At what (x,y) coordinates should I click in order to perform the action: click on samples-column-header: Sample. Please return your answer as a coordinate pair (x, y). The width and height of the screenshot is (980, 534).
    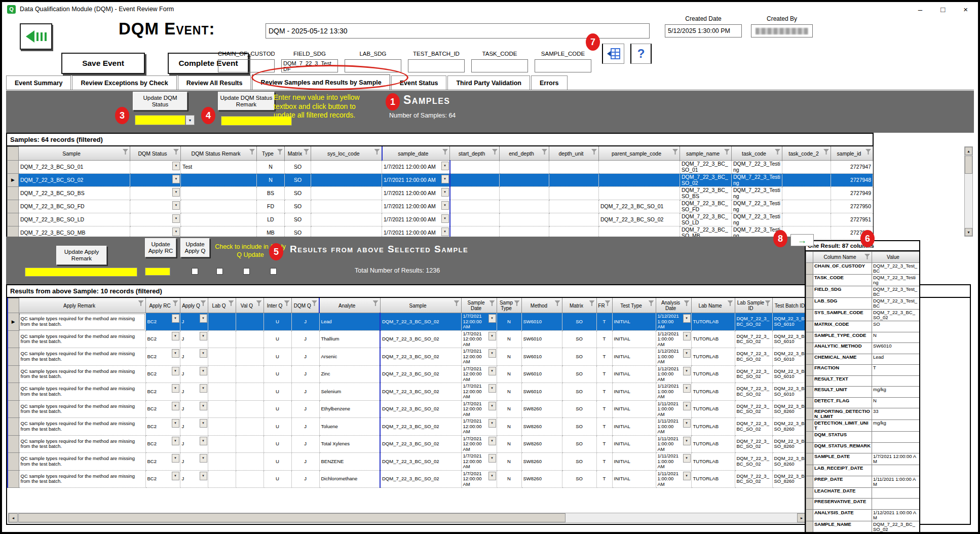
    Looking at the image, I should click on (74, 154).